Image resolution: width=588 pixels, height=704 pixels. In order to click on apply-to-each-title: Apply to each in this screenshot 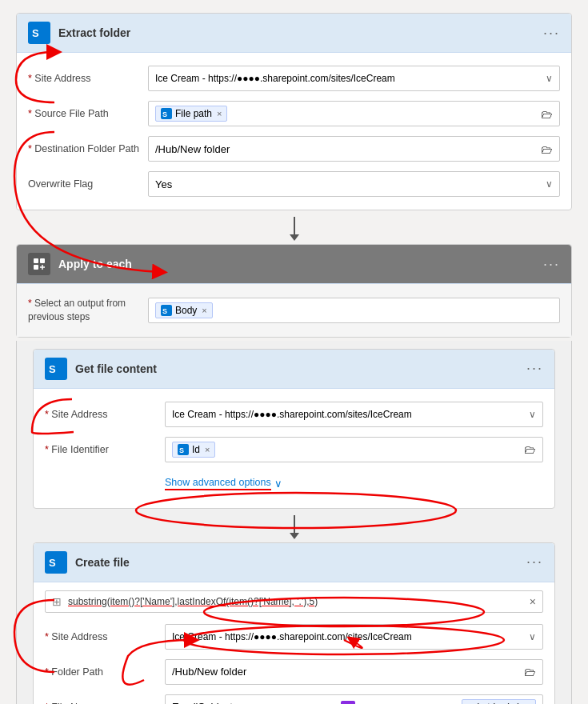, I will do `click(297, 264)`.